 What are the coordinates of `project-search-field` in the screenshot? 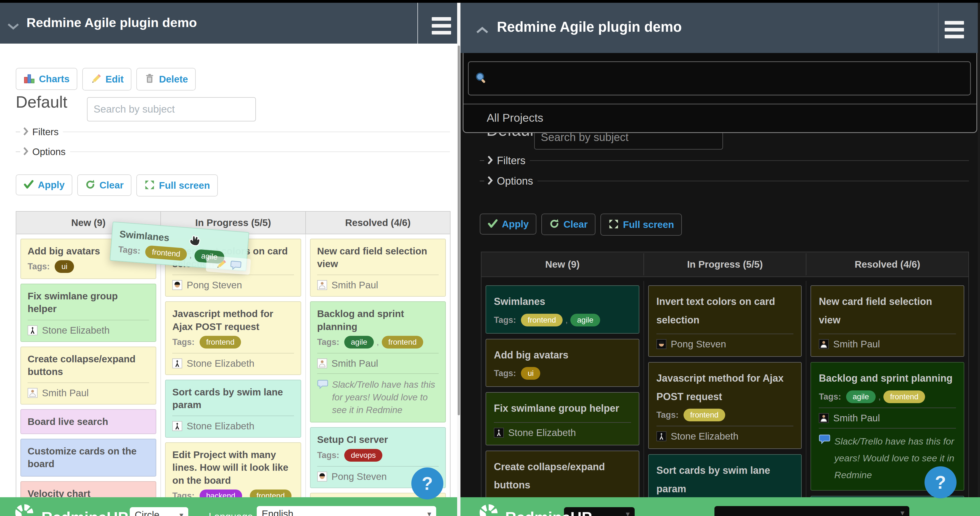 It's located at (719, 78).